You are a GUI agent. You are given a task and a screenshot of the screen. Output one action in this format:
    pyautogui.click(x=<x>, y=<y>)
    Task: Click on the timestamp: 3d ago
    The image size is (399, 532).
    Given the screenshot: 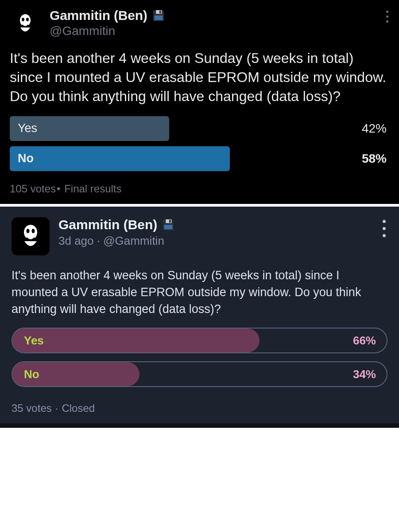 What is the action you would take?
    pyautogui.click(x=76, y=241)
    